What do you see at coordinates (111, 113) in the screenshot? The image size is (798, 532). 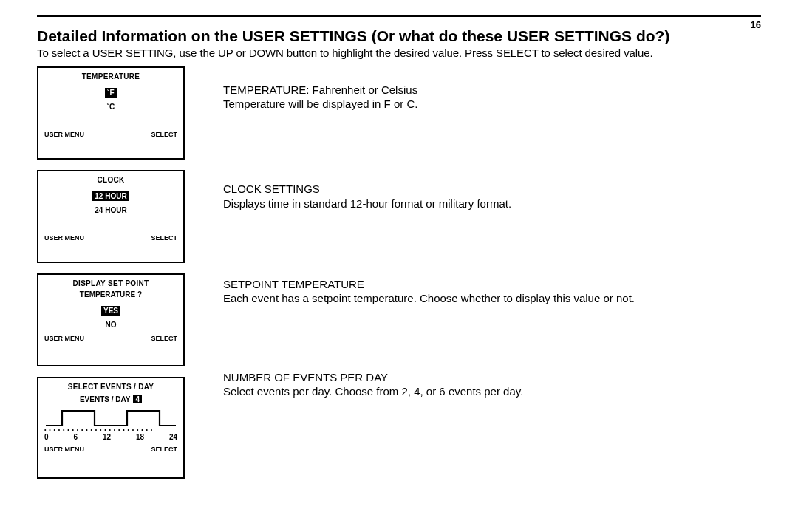 I see `lcd-temperature: TEMPERATURE ˚F ˚C USER MENU SELECT` at bounding box center [111, 113].